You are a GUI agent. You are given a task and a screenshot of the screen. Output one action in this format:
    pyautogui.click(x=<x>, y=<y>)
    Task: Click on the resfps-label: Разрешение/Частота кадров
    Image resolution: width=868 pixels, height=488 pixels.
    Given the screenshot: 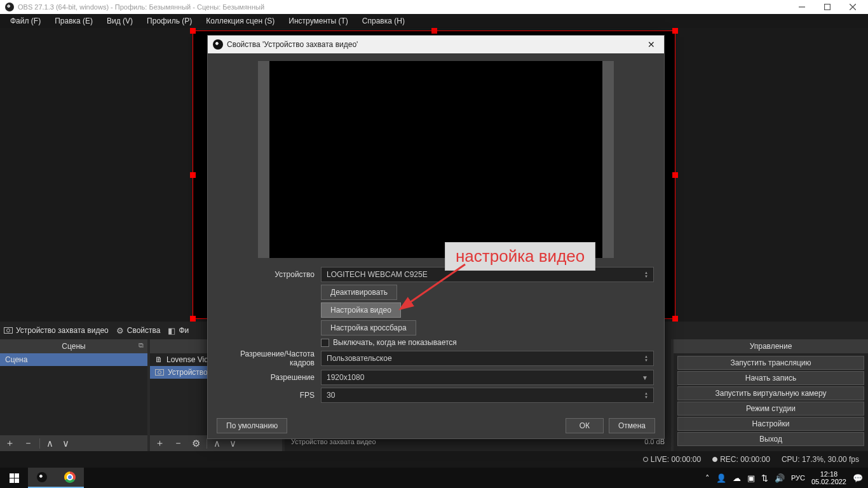 What is the action you would take?
    pyautogui.click(x=269, y=358)
    